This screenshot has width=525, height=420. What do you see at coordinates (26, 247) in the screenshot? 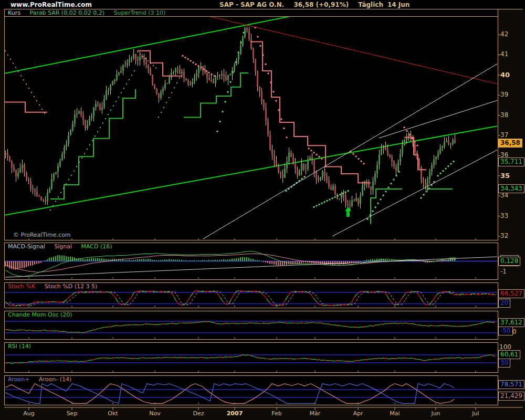
I see `macd-signal-label: MACD-Signal` at bounding box center [26, 247].